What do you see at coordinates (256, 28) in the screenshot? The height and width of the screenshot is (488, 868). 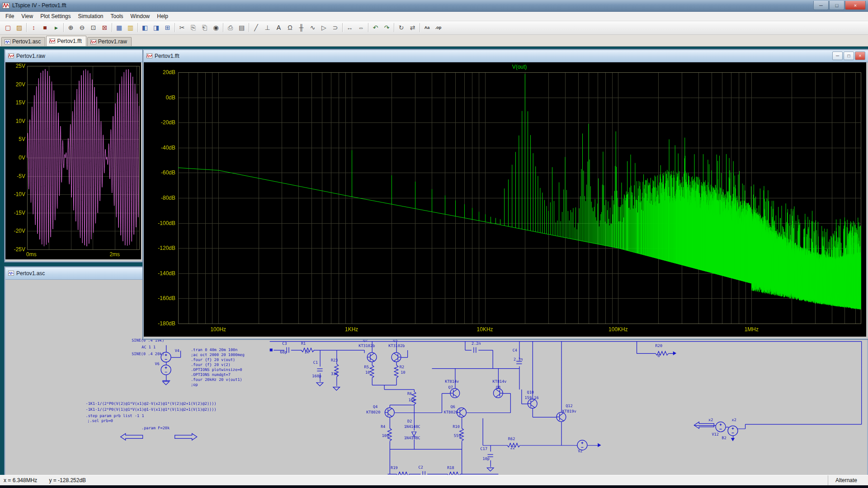 I see `wire-icon: ╱` at bounding box center [256, 28].